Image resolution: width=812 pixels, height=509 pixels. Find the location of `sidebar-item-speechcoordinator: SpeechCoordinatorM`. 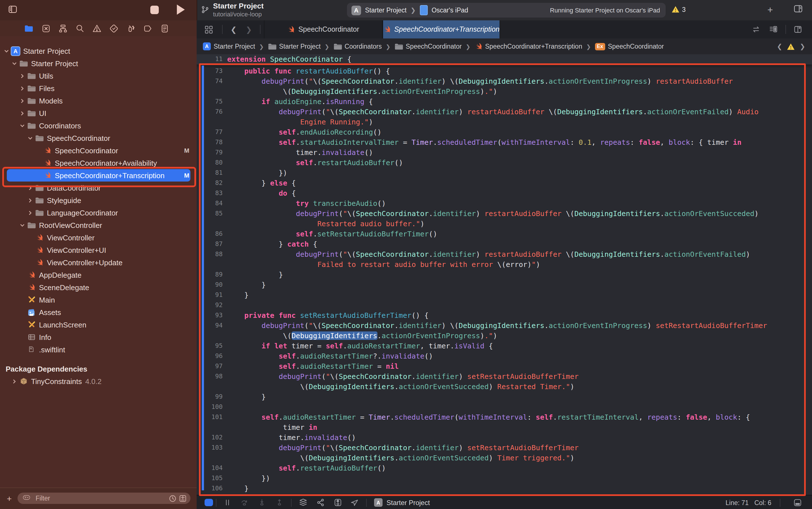

sidebar-item-speechcoordinator: SpeechCoordinatorM is located at coordinates (98, 150).